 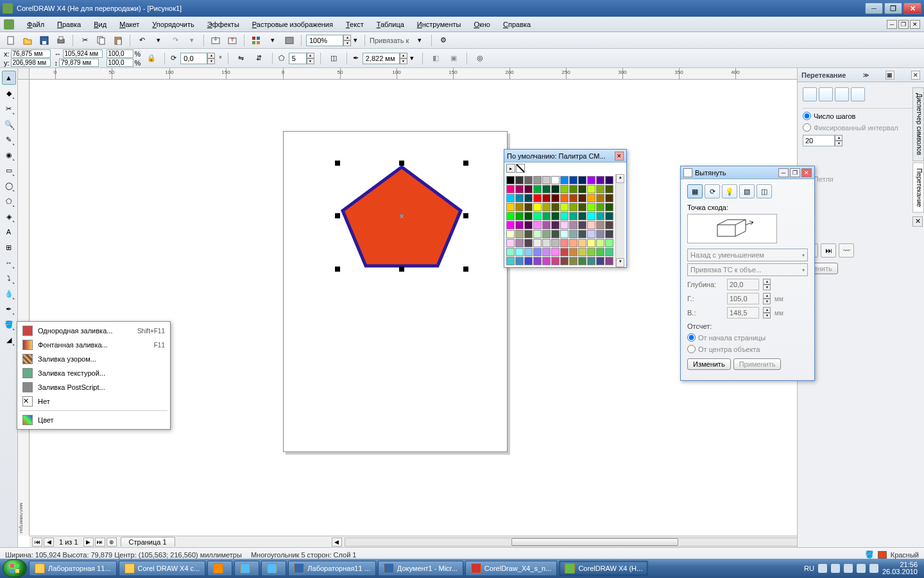 What do you see at coordinates (439, 24) in the screenshot?
I see `menu-инструменты: Инструменты` at bounding box center [439, 24].